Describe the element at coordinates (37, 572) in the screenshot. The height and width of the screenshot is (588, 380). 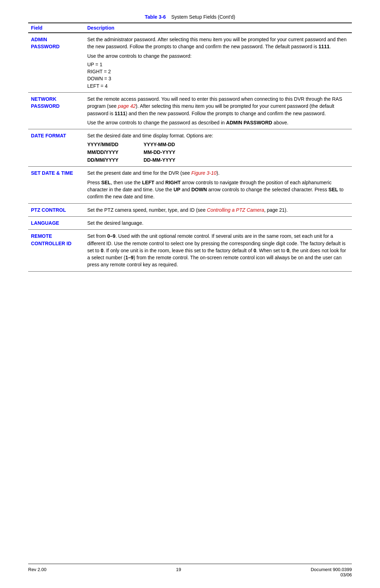
I see `footer-rev: Rev 2.00` at that location.